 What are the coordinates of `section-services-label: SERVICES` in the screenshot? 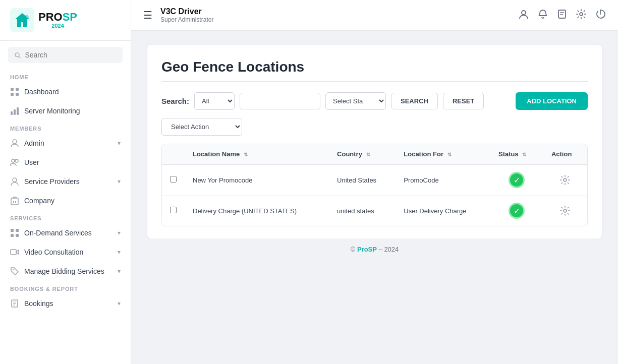 It's located at (66, 217).